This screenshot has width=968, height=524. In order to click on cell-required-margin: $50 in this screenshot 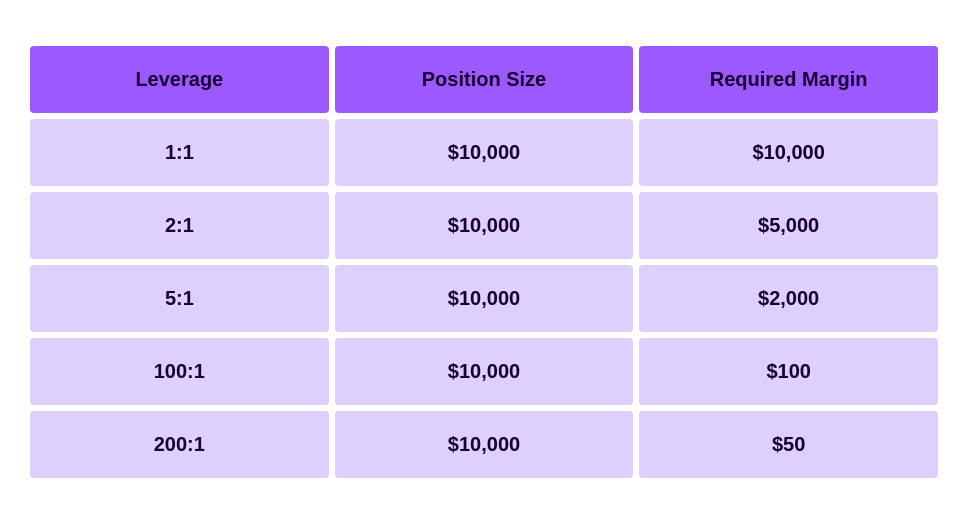, I will do `click(788, 444)`.